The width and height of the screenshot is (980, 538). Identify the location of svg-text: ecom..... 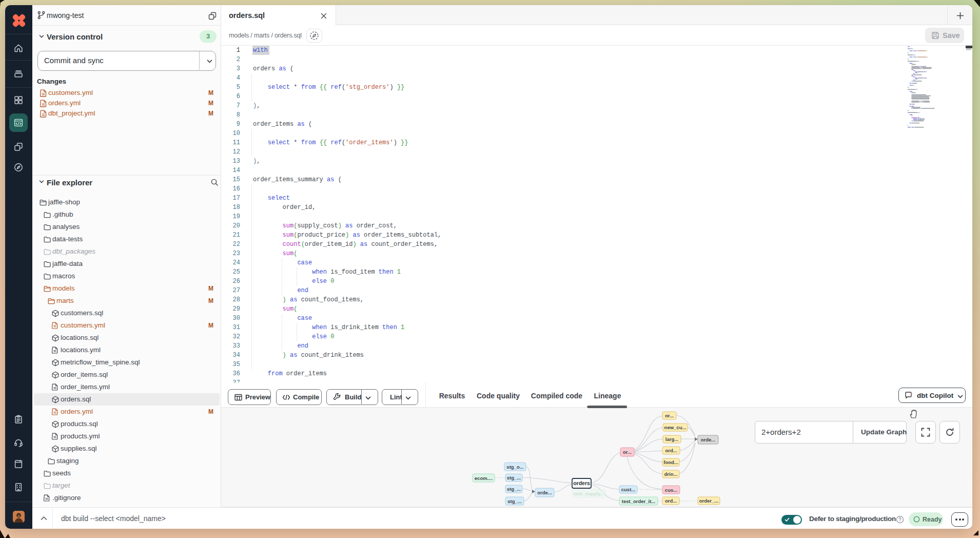
(483, 478).